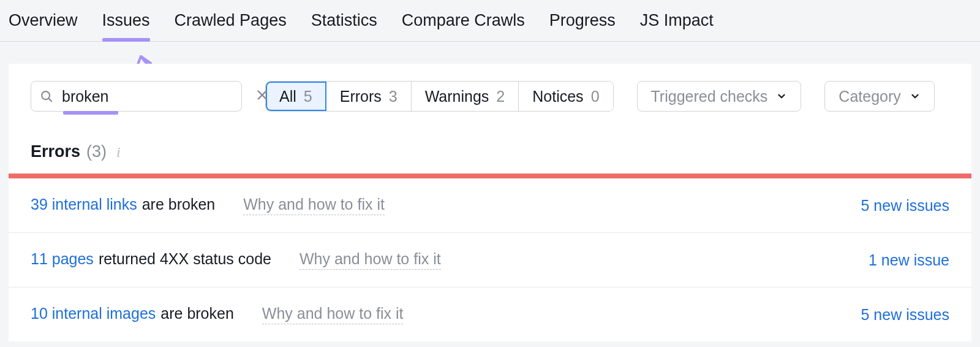  Describe the element at coordinates (719, 96) in the screenshot. I see `triggered-checks-dropdown: Triggered checks` at that location.